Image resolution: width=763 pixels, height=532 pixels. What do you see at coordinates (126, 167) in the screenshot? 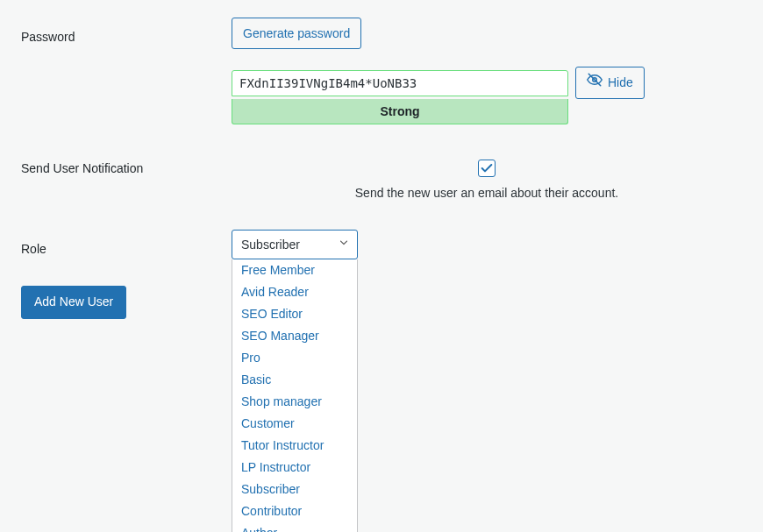
I see `notification-label: Send User Notification` at bounding box center [126, 167].